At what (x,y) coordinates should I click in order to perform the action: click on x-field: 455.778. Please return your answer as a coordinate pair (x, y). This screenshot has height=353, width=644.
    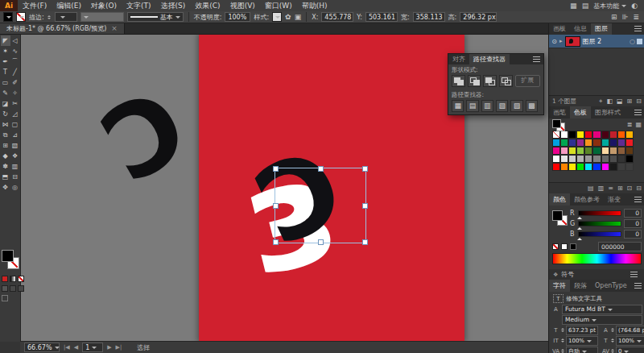
    Looking at the image, I should click on (337, 17).